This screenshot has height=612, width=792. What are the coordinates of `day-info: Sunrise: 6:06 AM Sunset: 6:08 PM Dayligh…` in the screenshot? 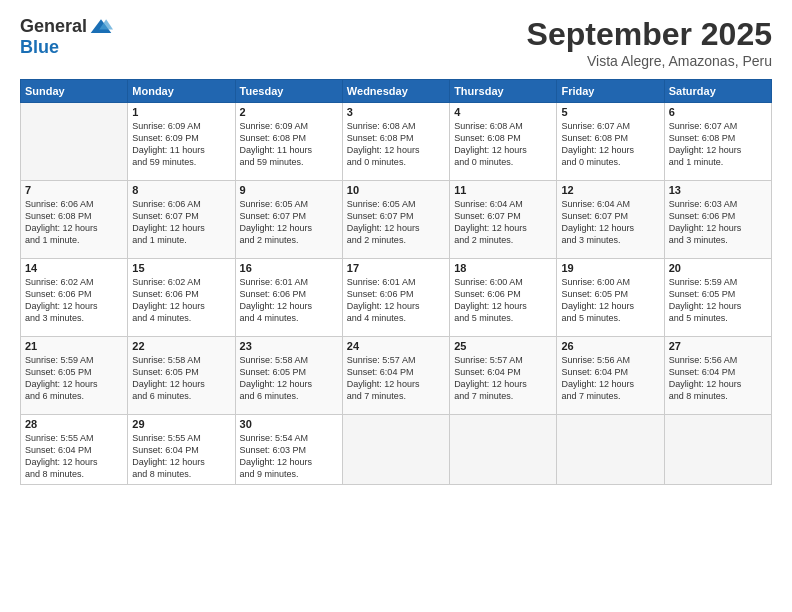 It's located at (74, 222).